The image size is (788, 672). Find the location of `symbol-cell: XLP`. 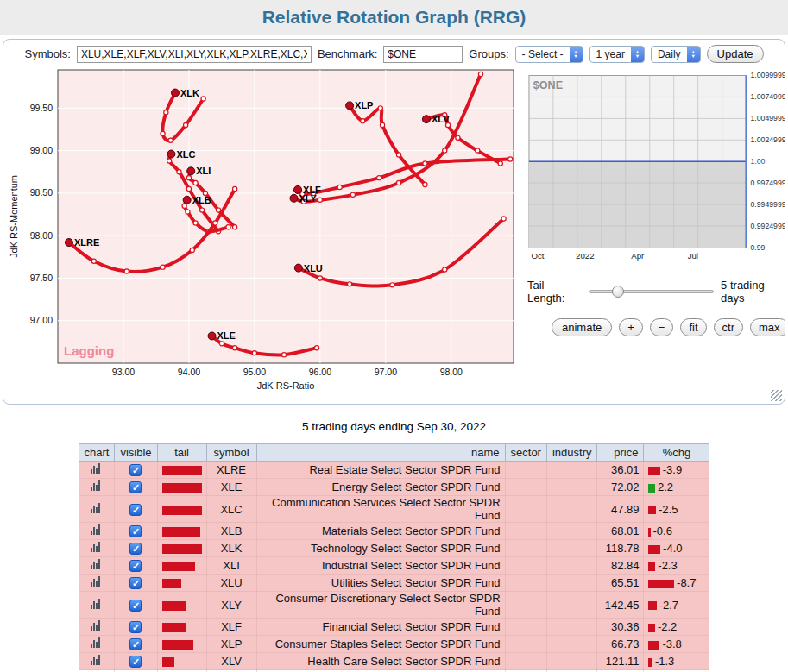

symbol-cell: XLP is located at coordinates (231, 644).